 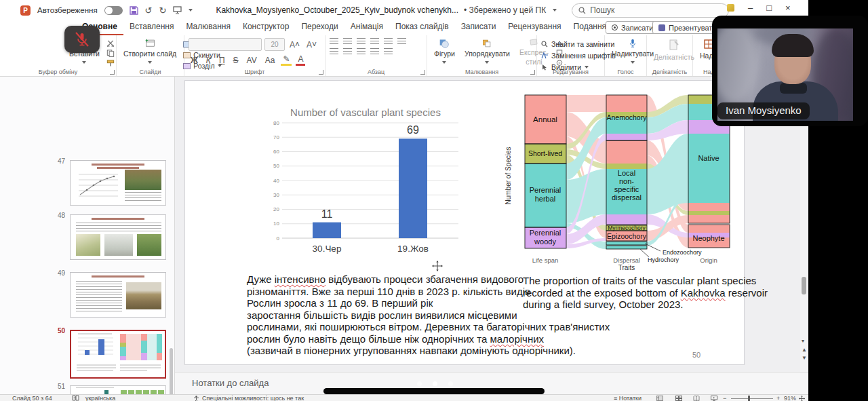 I want to click on align-left-icon, so click(x=334, y=52).